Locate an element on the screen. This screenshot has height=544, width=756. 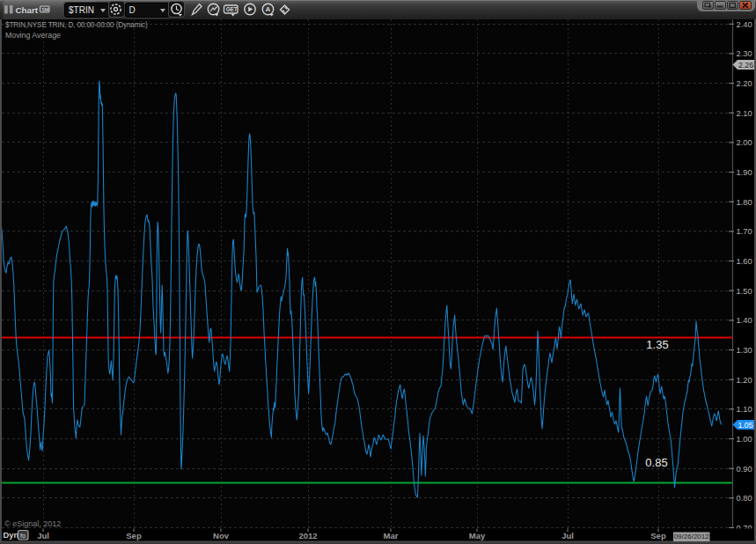
svg-text: 2012 is located at coordinates (308, 535).